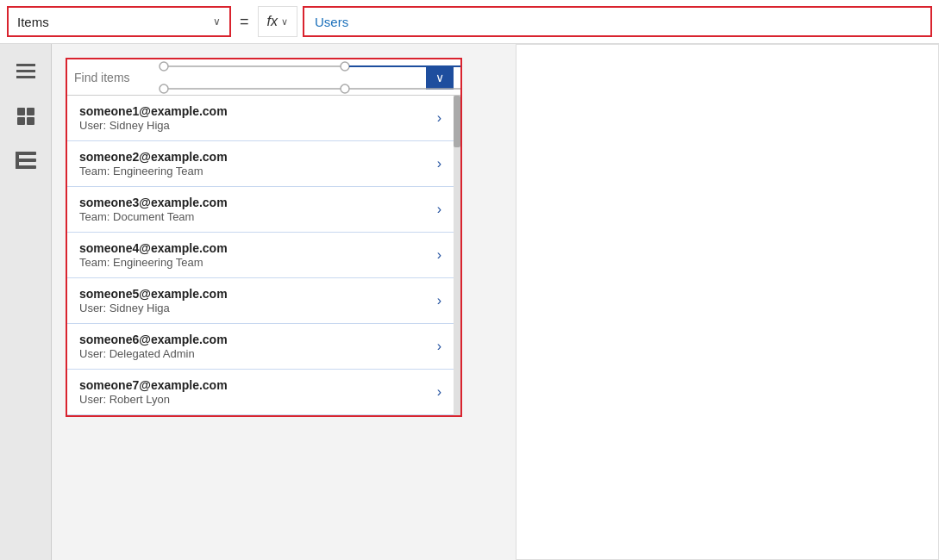 Image resolution: width=939 pixels, height=560 pixels. Describe the element at coordinates (119, 22) in the screenshot. I see `items-dropdown: Items ∨` at that location.